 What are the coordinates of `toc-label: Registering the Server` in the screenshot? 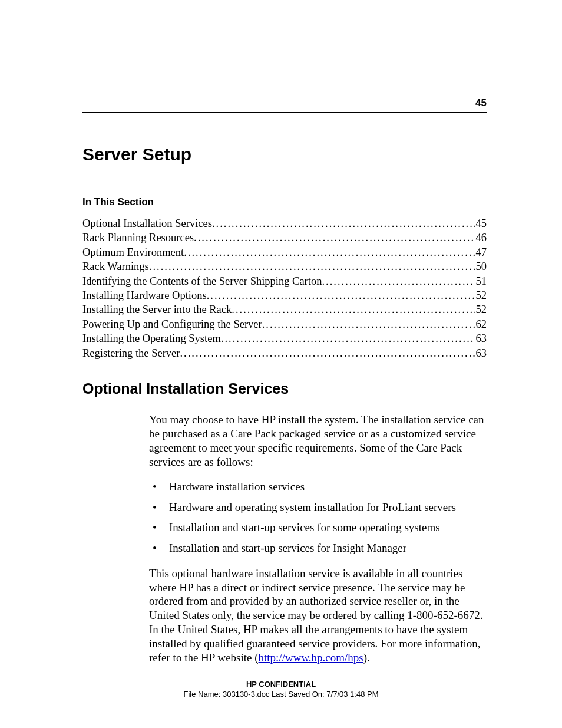 It's located at (131, 353).